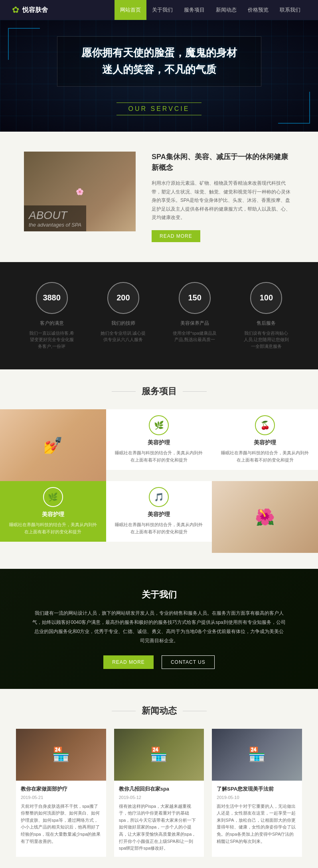 Image resolution: width=318 pixels, height=868 pixels. I want to click on service-card-content-2: 🍒 美容护理 睡眠社在养颜与科技的结合升，美真从内到外在上面有着不好的变化和提升, so click(265, 440).